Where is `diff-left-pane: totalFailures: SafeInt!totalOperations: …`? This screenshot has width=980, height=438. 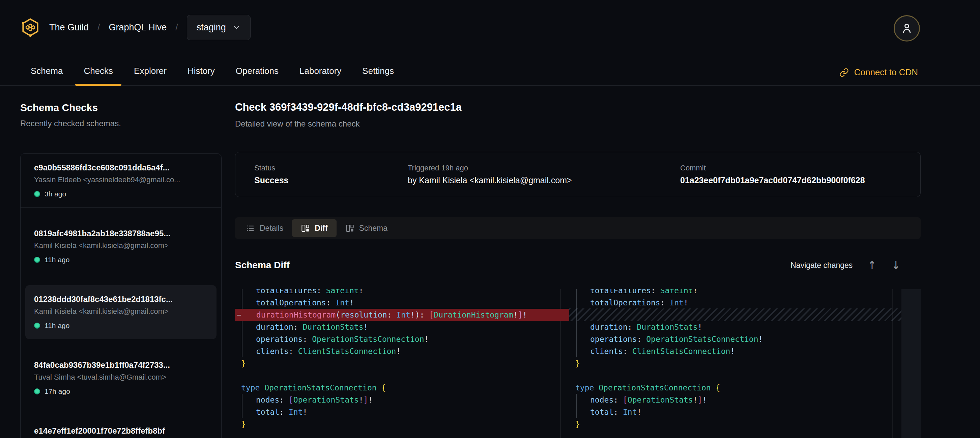 diff-left-pane: totalFailures: SafeInt!totalOperations: … is located at coordinates (402, 364).